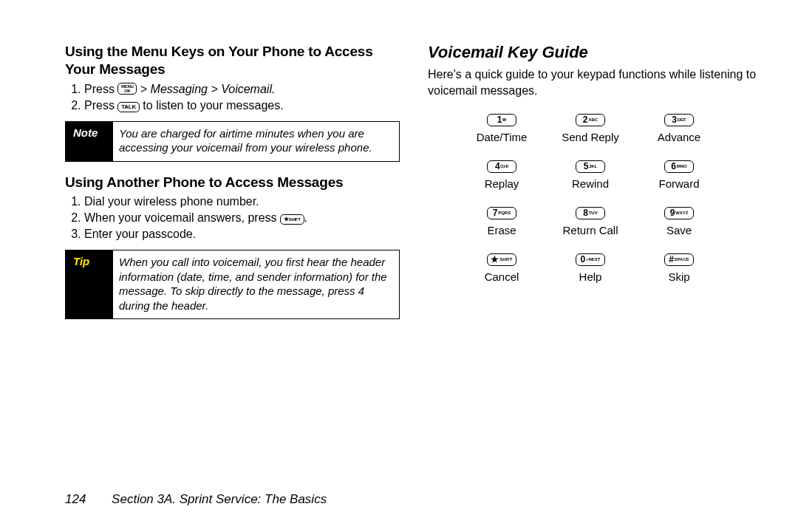 Image resolution: width=798 pixels, height=532 pixels. What do you see at coordinates (590, 167) in the screenshot?
I see `keypad-key-icon: 5JKL` at bounding box center [590, 167].